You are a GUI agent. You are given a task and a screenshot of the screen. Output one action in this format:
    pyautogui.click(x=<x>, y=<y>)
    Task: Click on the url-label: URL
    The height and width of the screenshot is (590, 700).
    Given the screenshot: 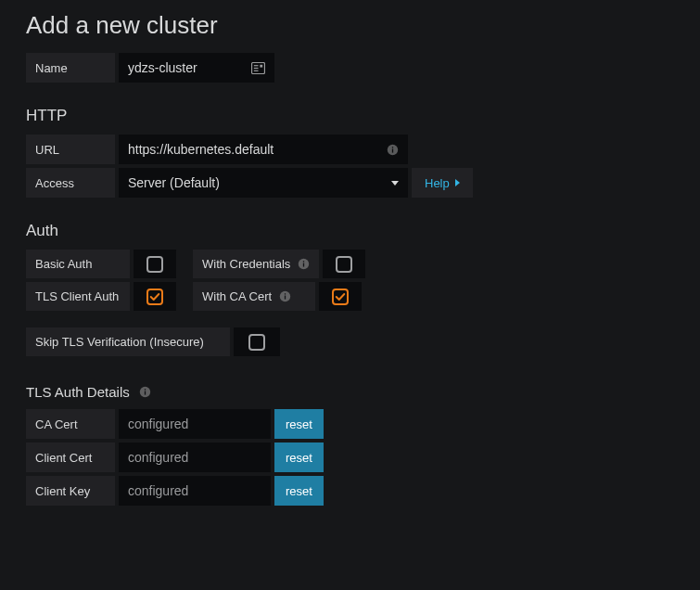 What is the action you would take?
    pyautogui.click(x=70, y=149)
    